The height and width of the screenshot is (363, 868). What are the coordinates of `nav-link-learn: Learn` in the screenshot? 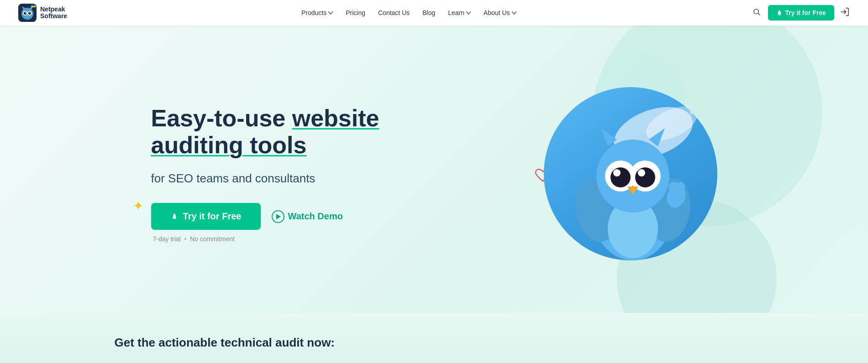 It's located at (459, 13).